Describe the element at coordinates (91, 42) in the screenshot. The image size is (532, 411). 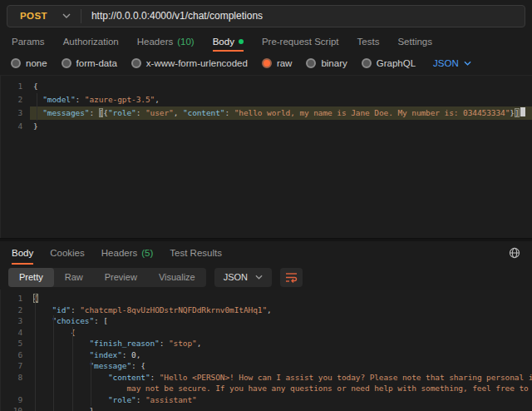
I see `request-tab-authorization: Authorization` at that location.